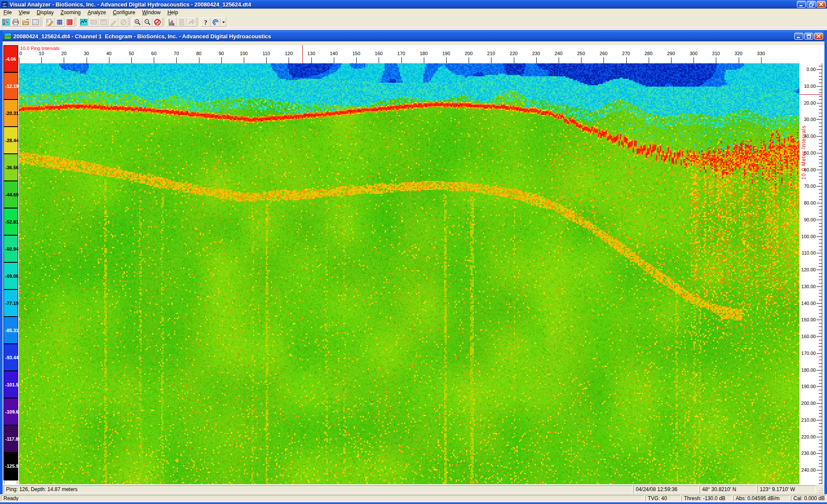  I want to click on surface-view-button, so click(94, 22).